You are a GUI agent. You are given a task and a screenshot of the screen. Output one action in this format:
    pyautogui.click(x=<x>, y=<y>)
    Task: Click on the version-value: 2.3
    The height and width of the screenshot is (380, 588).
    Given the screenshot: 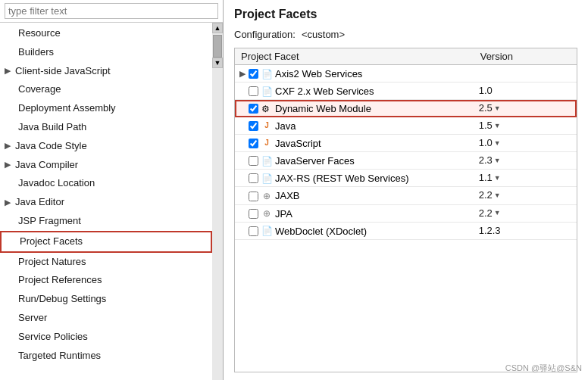 What is the action you would take?
    pyautogui.click(x=486, y=160)
    